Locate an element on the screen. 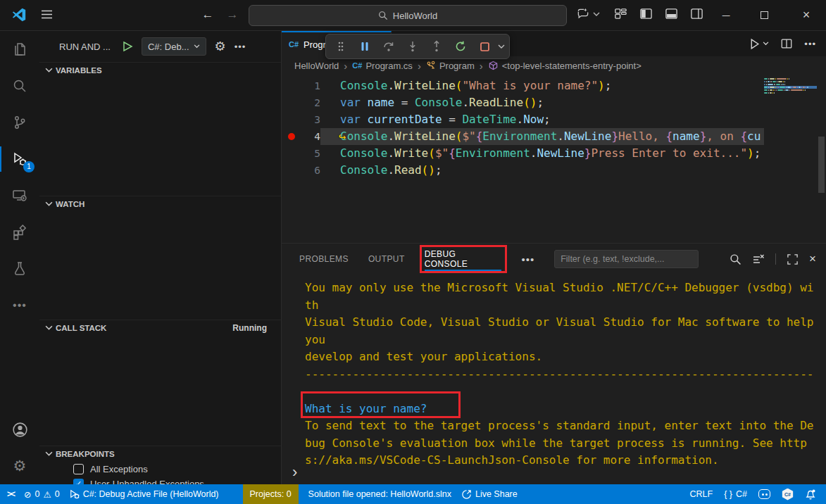  code-line-6: 6Console.Read(); is located at coordinates (553, 170).